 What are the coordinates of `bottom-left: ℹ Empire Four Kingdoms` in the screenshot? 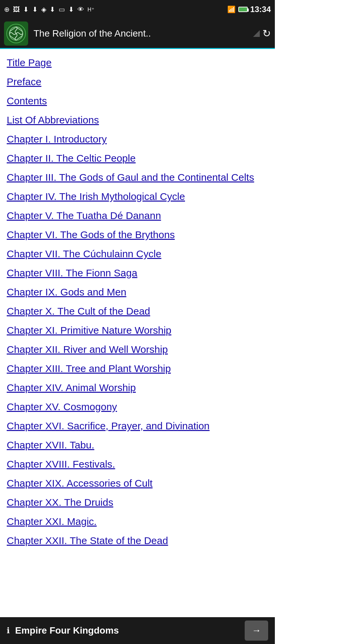 It's located at (63, 631).